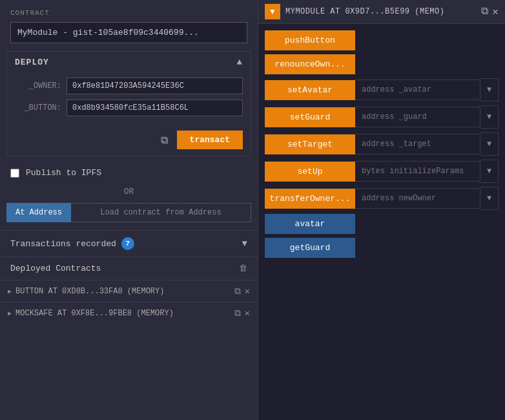 This screenshot has height=420, width=505. What do you see at coordinates (238, 313) in the screenshot?
I see `copy-contract-1-icon: ⧉` at bounding box center [238, 313].